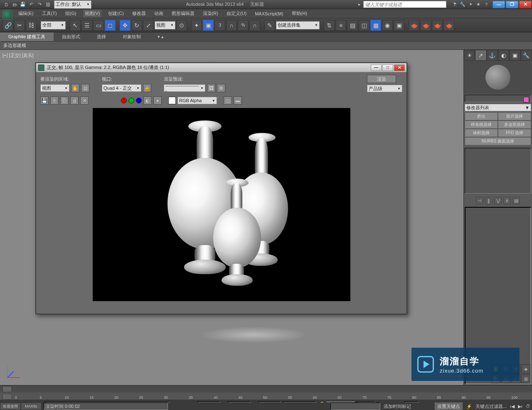 Image resolution: width=532 pixels, height=410 pixels. Describe the element at coordinates (110, 25) in the screenshot. I see `select-window-icon: ◻` at that location.